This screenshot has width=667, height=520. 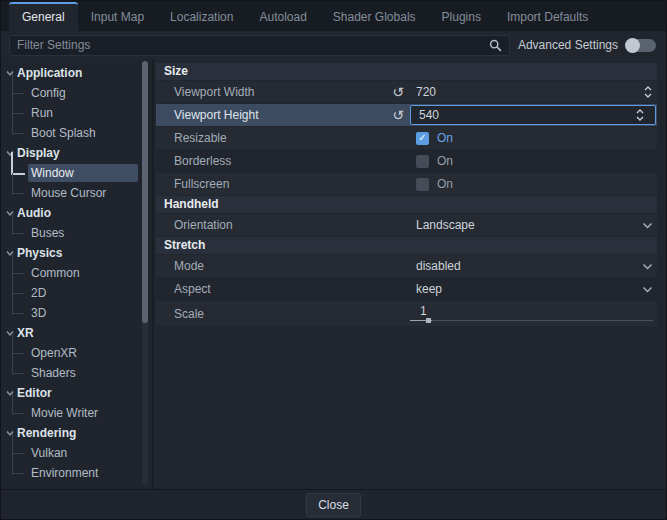 I want to click on property-label: Borderless, so click(x=202, y=161).